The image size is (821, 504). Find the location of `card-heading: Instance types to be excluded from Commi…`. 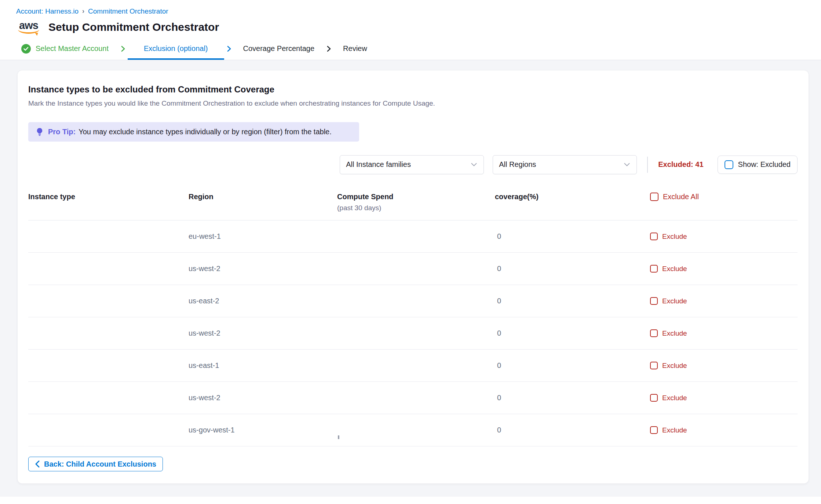

card-heading: Instance types to be excluded from Commi… is located at coordinates (413, 90).